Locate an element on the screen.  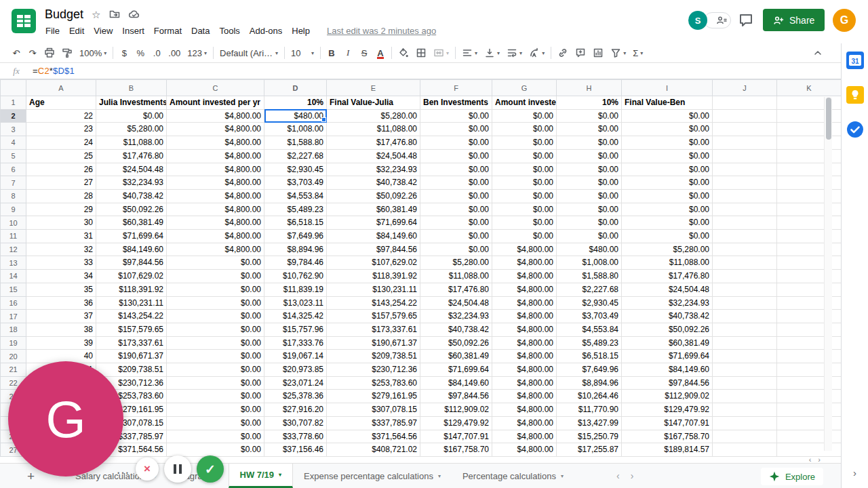
cell-H24: $11,770.90 is located at coordinates (589, 410).